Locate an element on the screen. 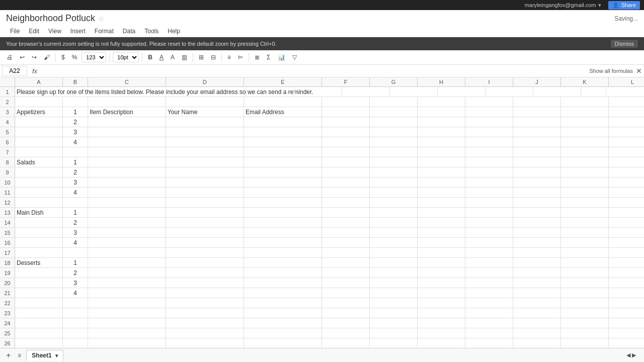 The width and height of the screenshot is (644, 362). cell-g13 is located at coordinates (393, 212).